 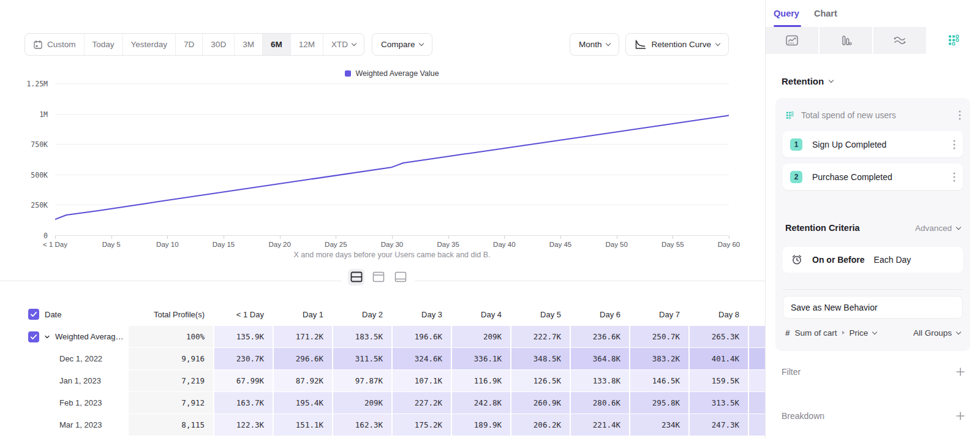 I want to click on range-today: Today, so click(x=104, y=44).